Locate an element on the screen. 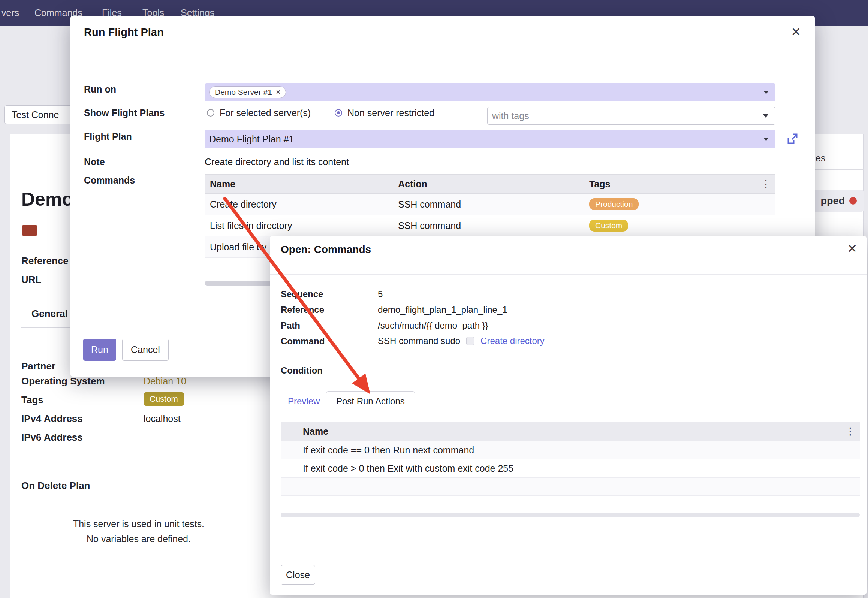  cancel-button: Cancel is located at coordinates (145, 350).